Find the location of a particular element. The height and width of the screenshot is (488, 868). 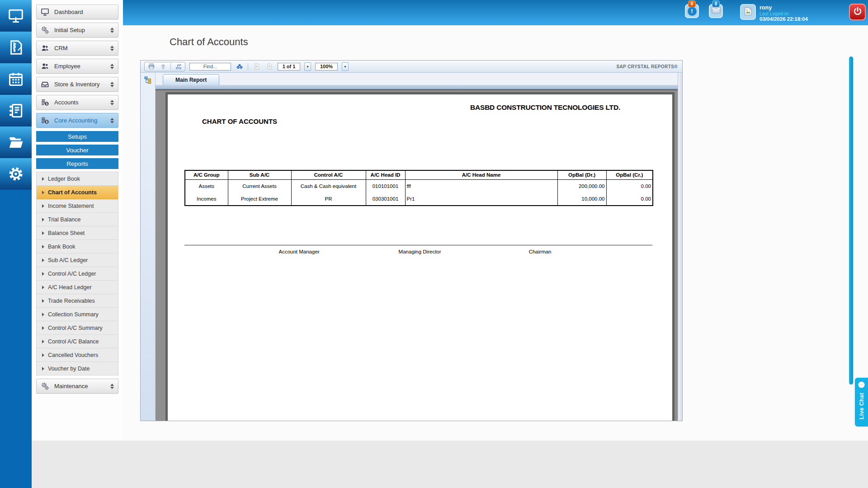

report-item-voucher-by-date: Voucher by Date is located at coordinates (77, 369).